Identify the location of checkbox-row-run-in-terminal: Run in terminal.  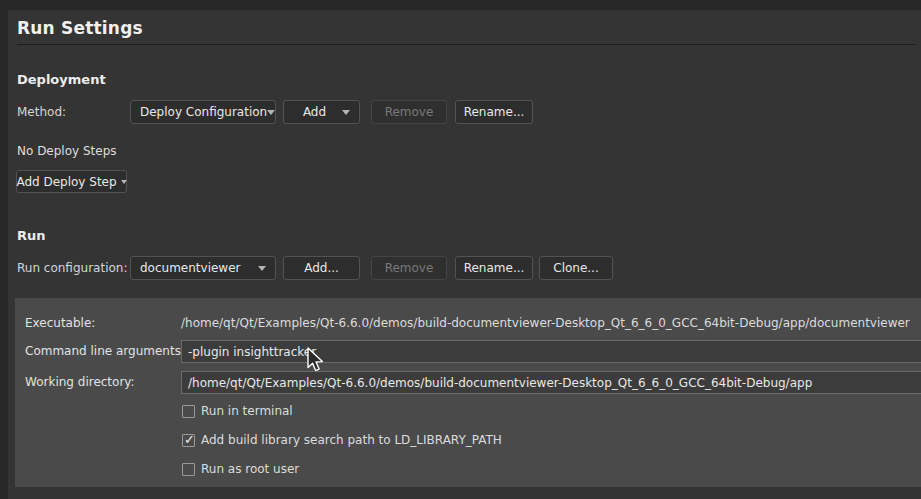
(238, 411).